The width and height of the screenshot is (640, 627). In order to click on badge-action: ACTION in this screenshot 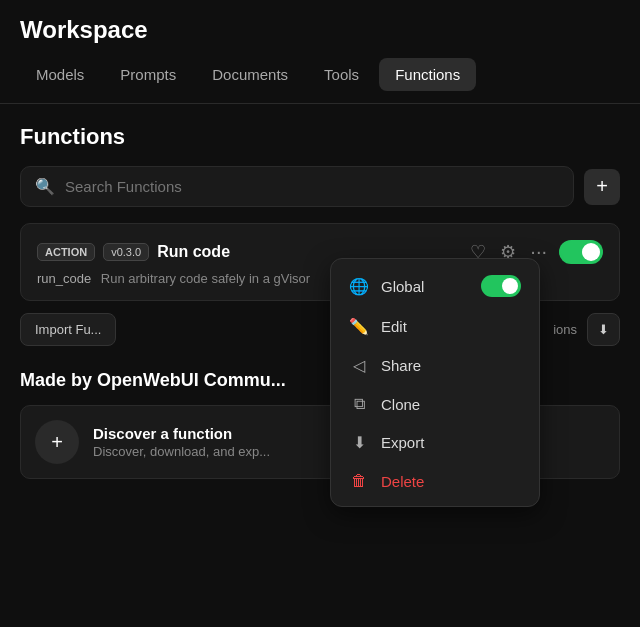, I will do `click(66, 252)`.